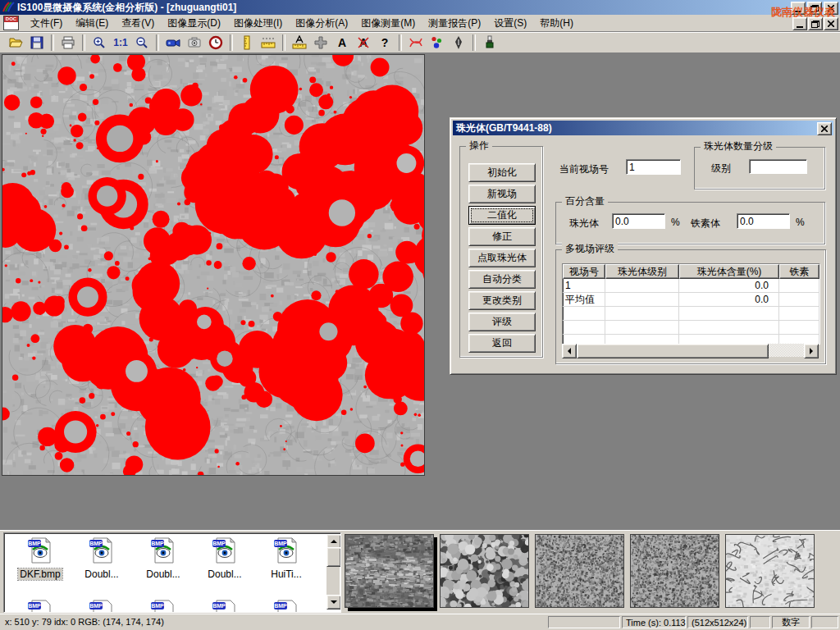 This screenshot has height=630, width=840. Describe the element at coordinates (39, 574) in the screenshot. I see `file-name: DKF.bmp` at that location.